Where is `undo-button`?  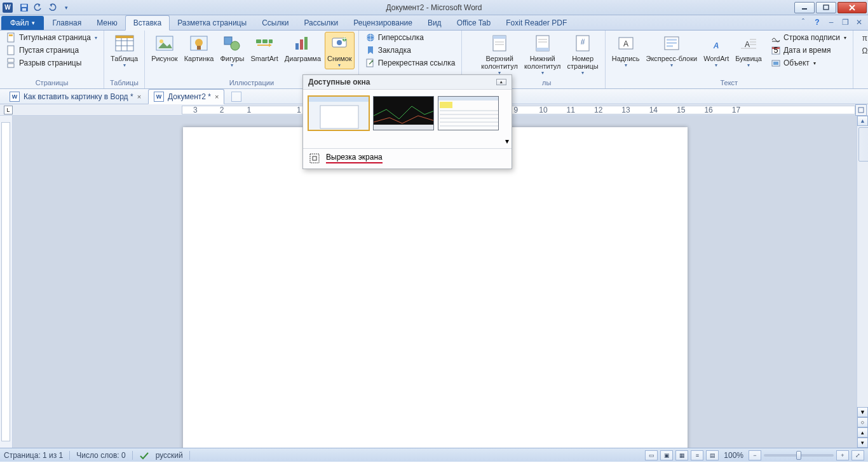 undo-button is located at coordinates (38, 8).